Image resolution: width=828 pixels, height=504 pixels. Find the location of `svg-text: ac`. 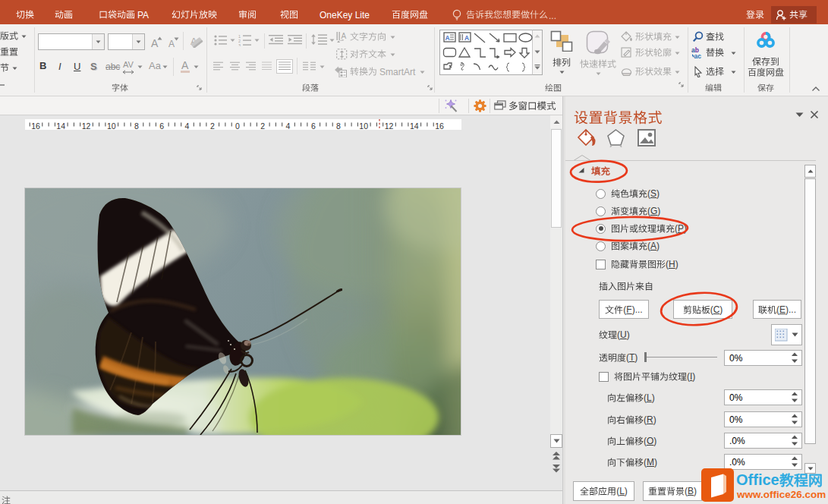

svg-text: ac is located at coordinates (698, 56).